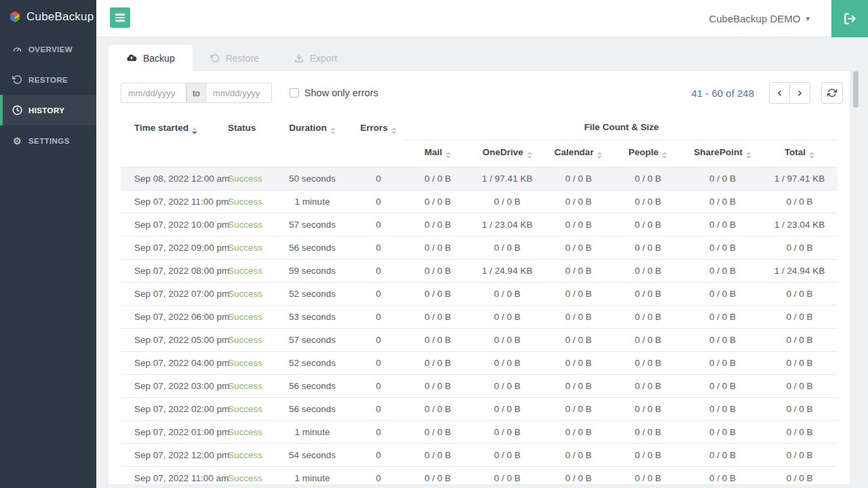  I want to click on sidebar-item-label: HISTORY, so click(46, 110).